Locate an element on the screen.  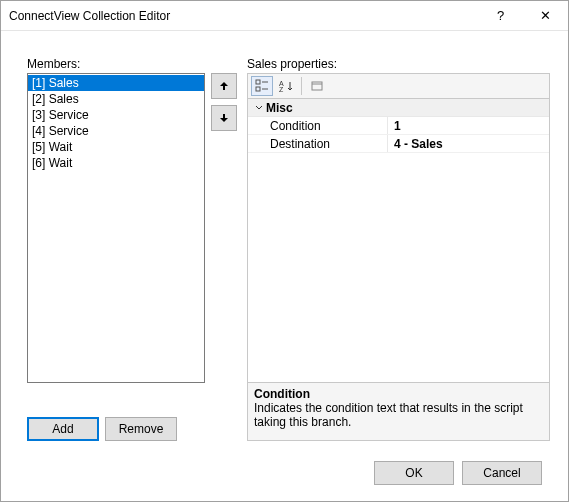
add-button: Add is located at coordinates (63, 429).